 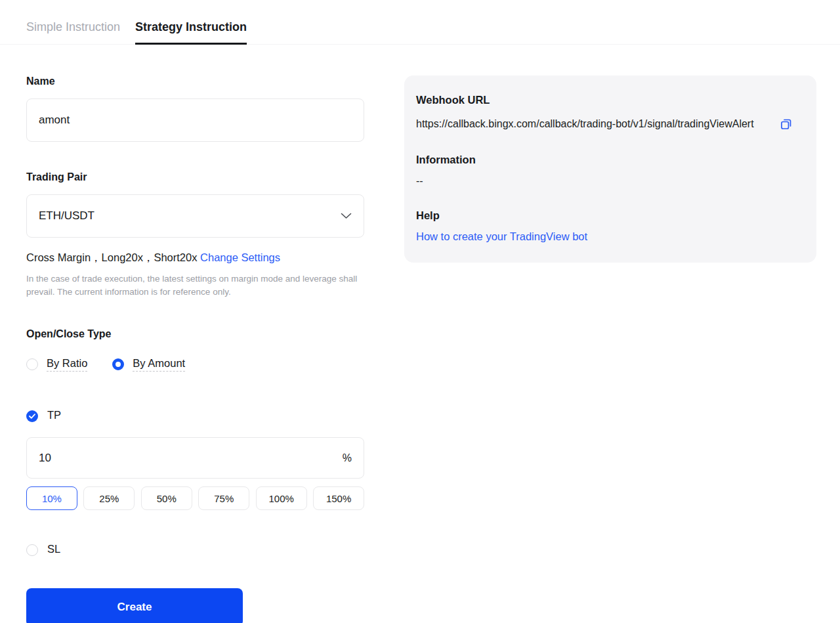 What do you see at coordinates (191, 33) in the screenshot?
I see `tab-strategy-instruction: Strategy Instruction` at bounding box center [191, 33].